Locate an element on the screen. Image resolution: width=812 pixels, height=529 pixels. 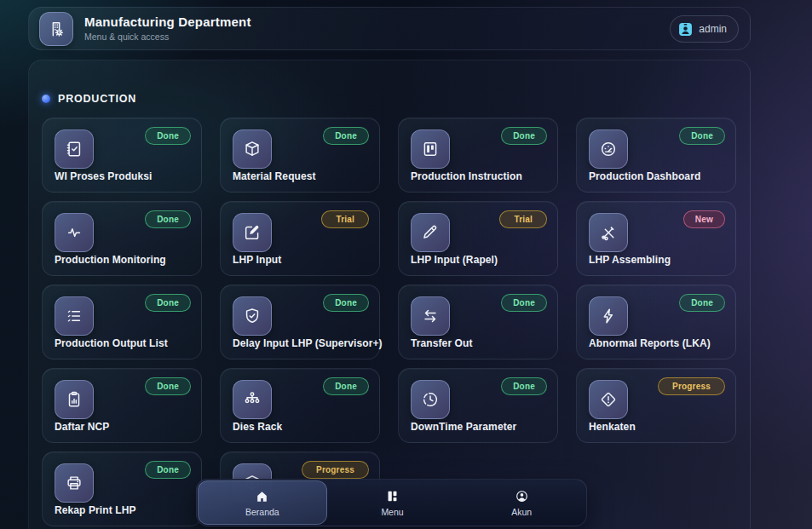
card-title: Production Instruction is located at coordinates (480, 176).